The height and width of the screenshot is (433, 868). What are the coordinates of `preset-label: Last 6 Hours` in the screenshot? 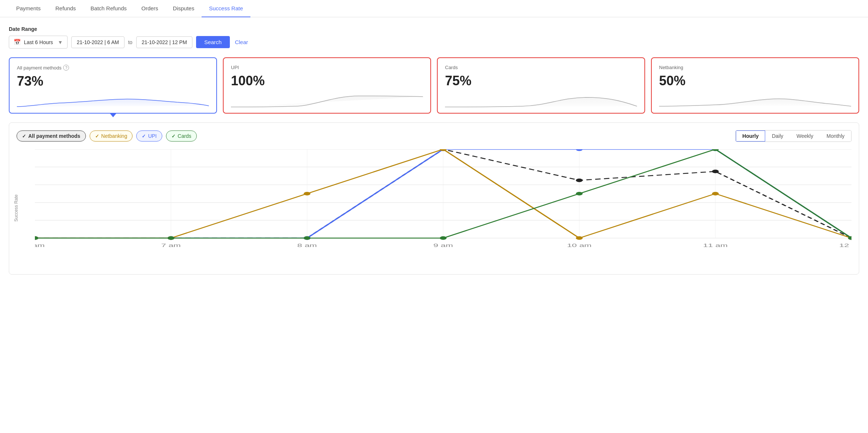 It's located at (38, 42).